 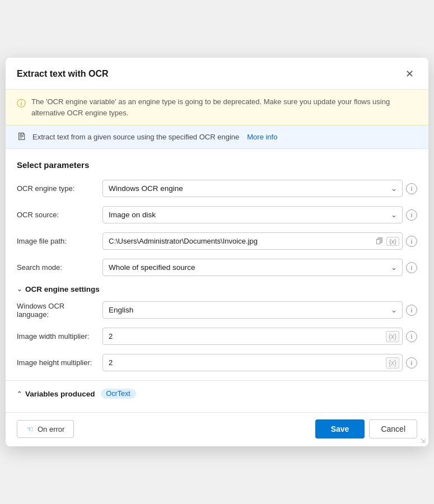 I want to click on image-width-multiplier-label: Image width multiplier:, so click(x=57, y=336).